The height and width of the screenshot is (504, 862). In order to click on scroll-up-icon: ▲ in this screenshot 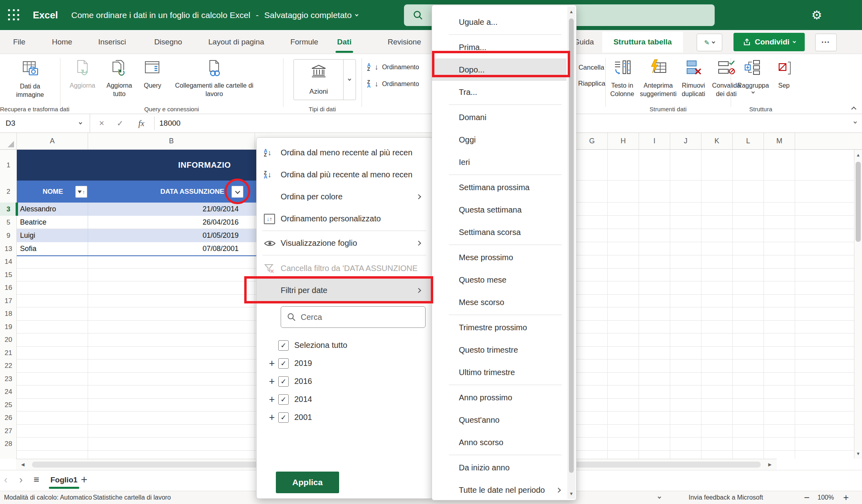, I will do `click(571, 12)`.